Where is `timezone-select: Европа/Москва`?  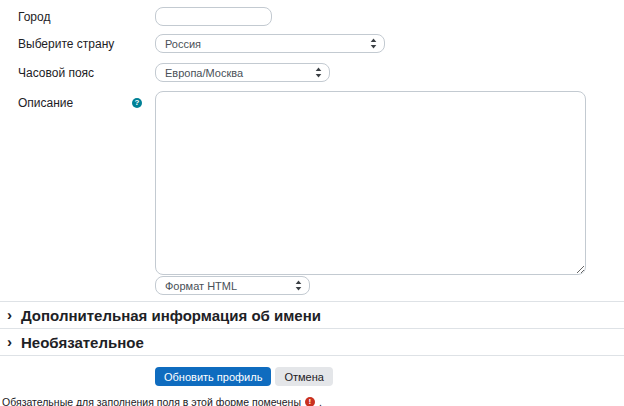
timezone-select: Европа/Москва is located at coordinates (242, 72).